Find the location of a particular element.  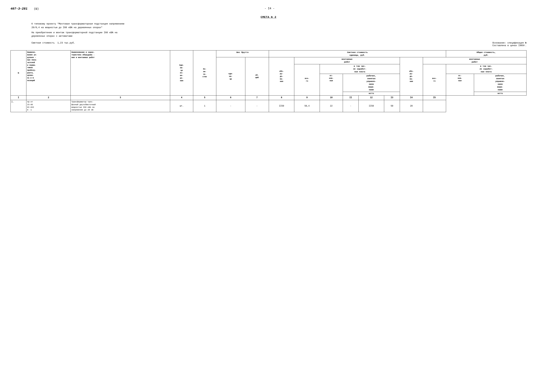

idx-11: II is located at coordinates (351, 98).